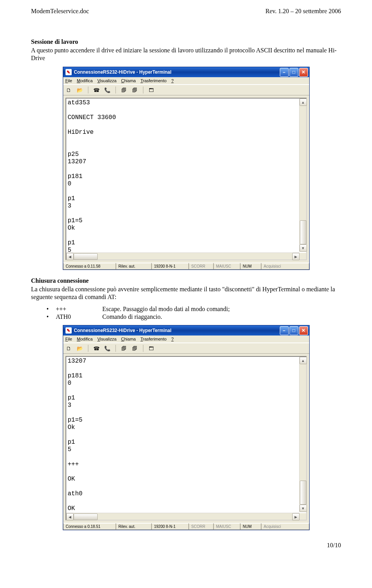 This screenshot has width=372, height=588. What do you see at coordinates (334, 545) in the screenshot?
I see `page-number: 10/10` at bounding box center [334, 545].